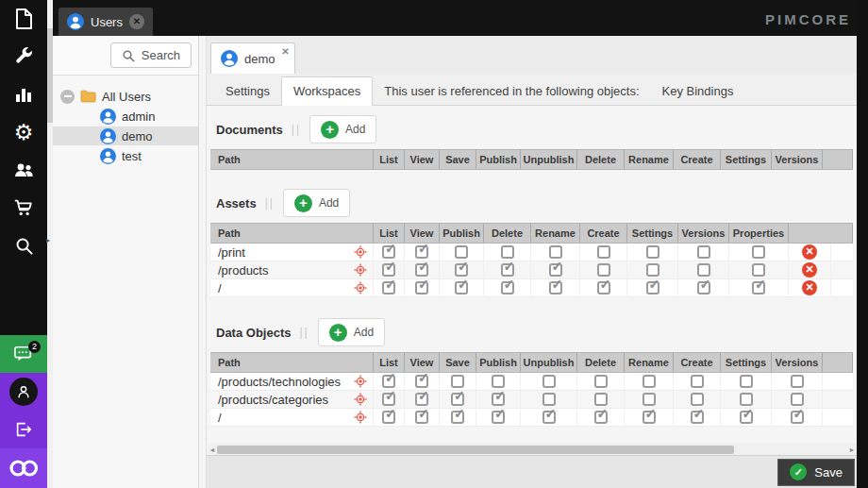 The width and height of the screenshot is (868, 488). Describe the element at coordinates (125, 136) in the screenshot. I see `tree-node-demo: demo` at that location.